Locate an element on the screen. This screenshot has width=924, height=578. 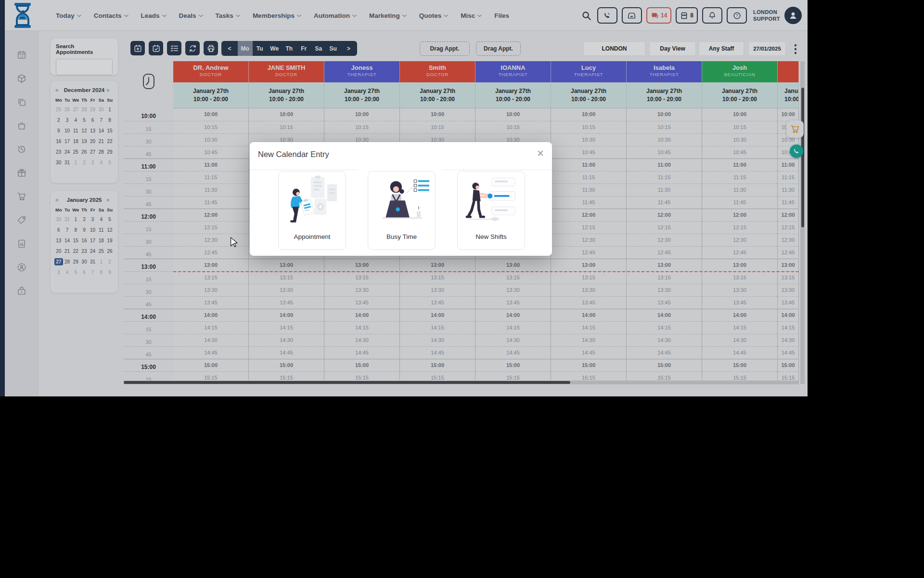
modal-option-label: Appointment is located at coordinates (312, 237).